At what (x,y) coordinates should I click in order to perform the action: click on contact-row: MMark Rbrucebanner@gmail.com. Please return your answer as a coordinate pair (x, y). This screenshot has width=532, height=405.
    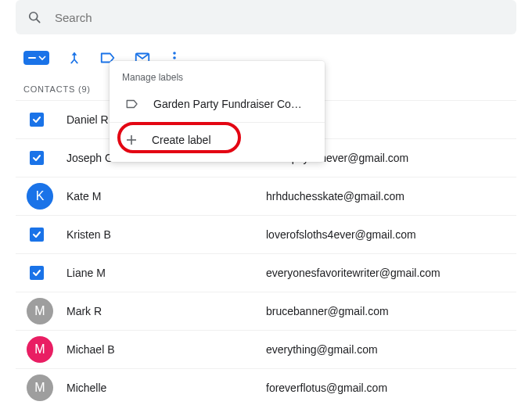
    Looking at the image, I should click on (266, 311).